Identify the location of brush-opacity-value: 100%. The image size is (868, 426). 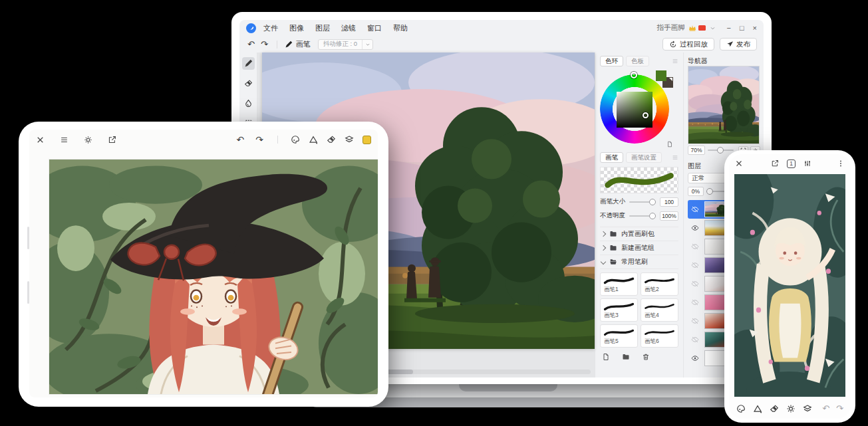
(669, 216).